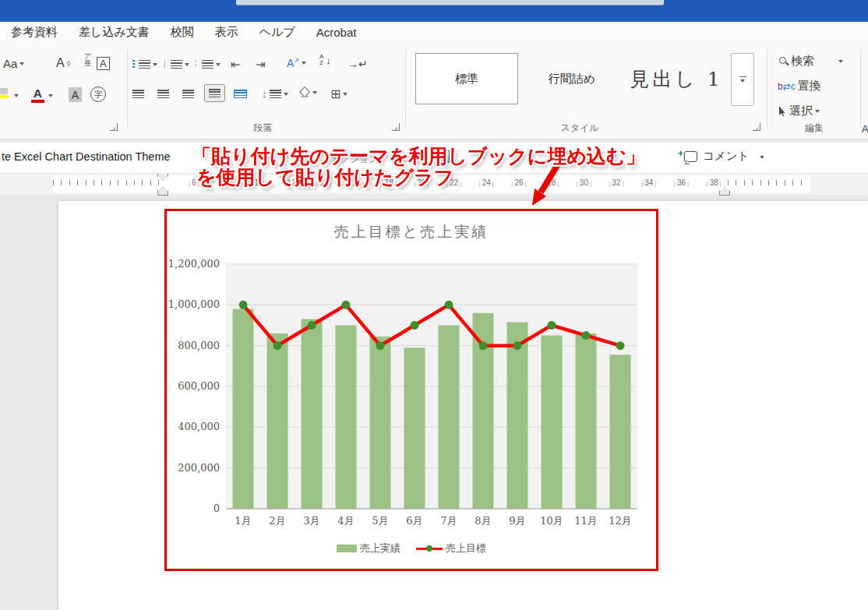 The image size is (868, 610). Describe the element at coordinates (451, 548) in the screenshot. I see `legend-item-target: 売上目標` at that location.